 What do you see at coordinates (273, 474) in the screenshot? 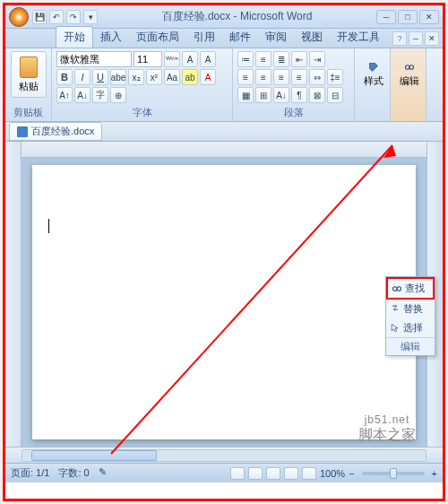
I see `web-layout-view` at bounding box center [273, 474].